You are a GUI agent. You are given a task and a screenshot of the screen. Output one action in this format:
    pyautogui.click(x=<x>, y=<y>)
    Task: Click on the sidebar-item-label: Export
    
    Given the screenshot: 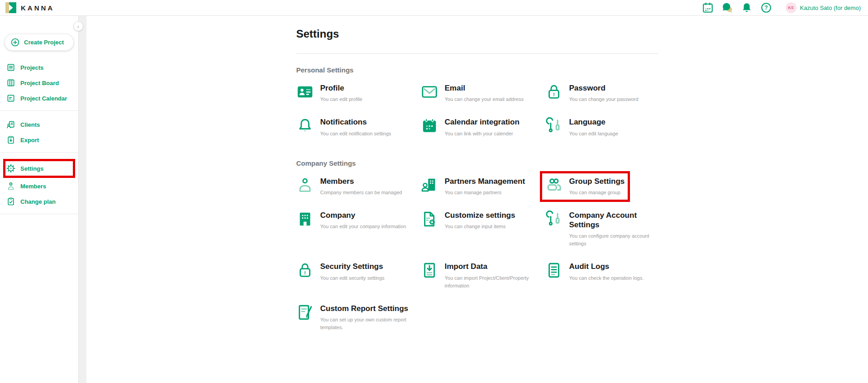 What is the action you would take?
    pyautogui.click(x=30, y=140)
    